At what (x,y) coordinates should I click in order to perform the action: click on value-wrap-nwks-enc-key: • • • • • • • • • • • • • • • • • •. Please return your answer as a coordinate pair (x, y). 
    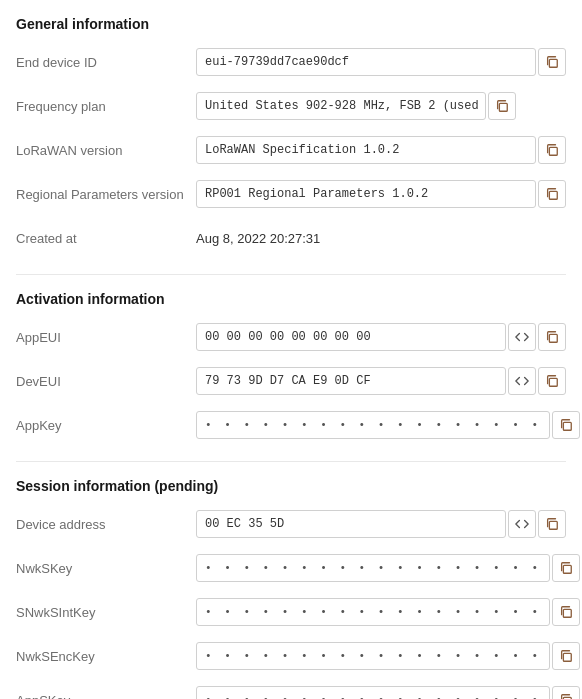
    Looking at the image, I should click on (389, 656).